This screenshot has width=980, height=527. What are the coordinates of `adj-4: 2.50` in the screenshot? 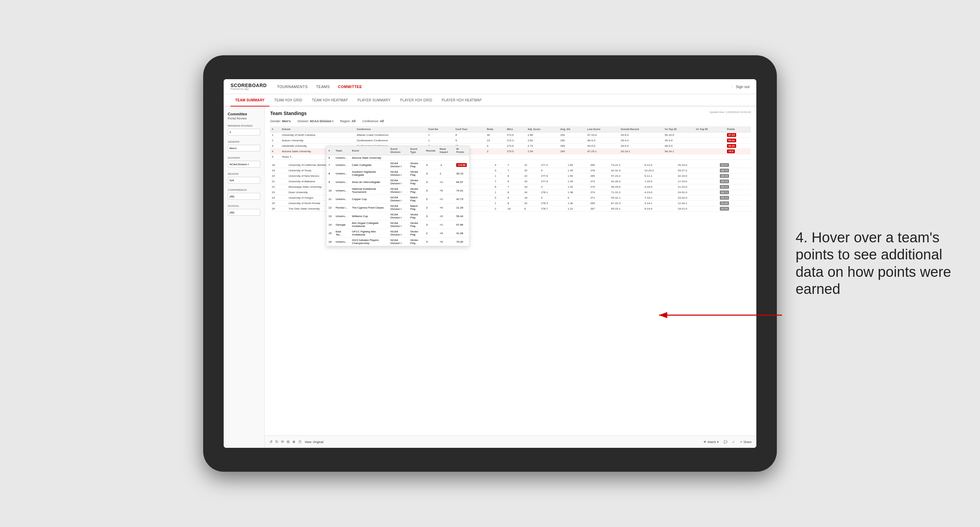 It's located at (542, 151).